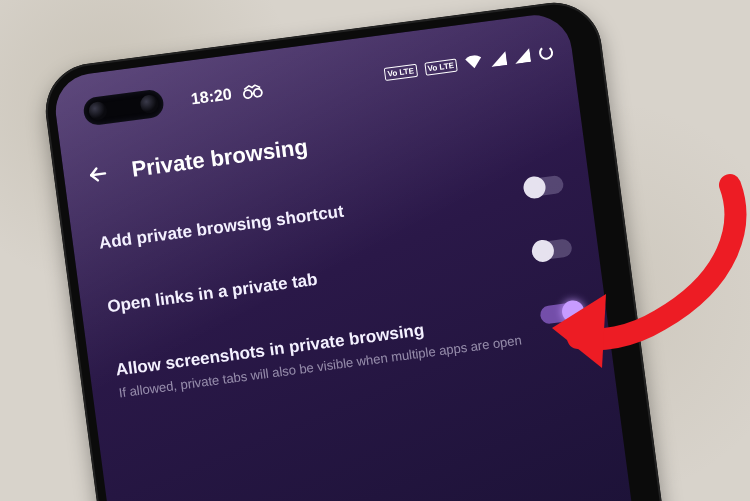 This screenshot has height=501, width=750. Describe the element at coordinates (499, 59) in the screenshot. I see `signal-icon` at that location.